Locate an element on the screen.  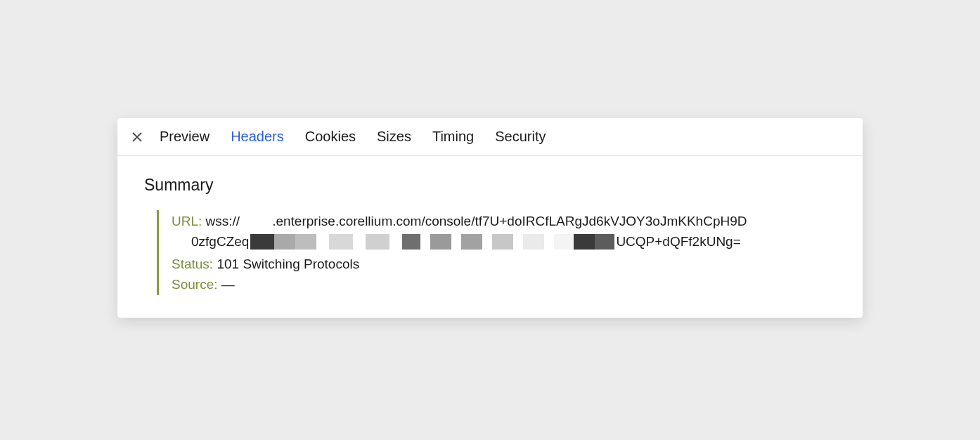
summary-url-row: URL: wss://.enterprise.corellium.com/con… is located at coordinates (503, 231).